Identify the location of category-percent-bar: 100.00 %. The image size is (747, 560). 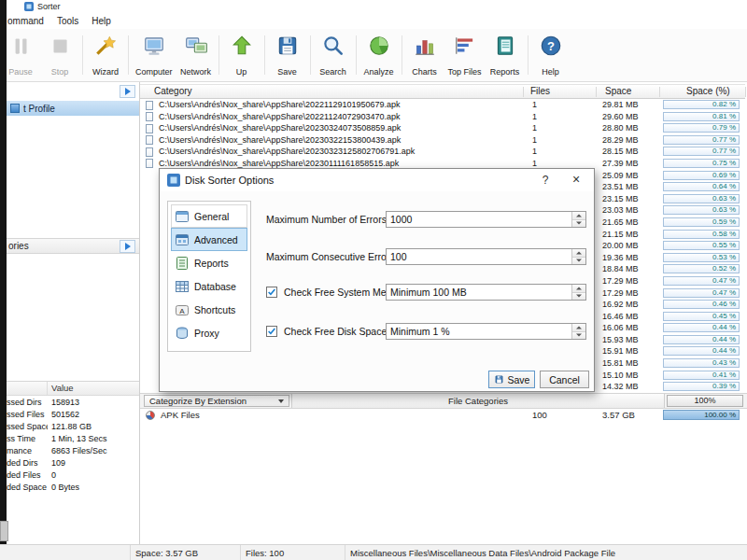
(701, 414).